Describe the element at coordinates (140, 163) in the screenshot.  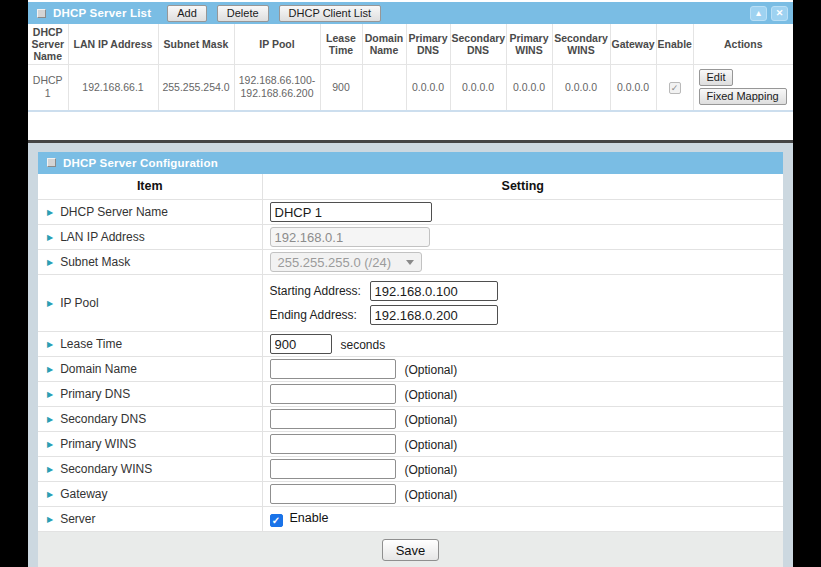
I see `dhcp-config-title: DHCP Server Configuration` at that location.